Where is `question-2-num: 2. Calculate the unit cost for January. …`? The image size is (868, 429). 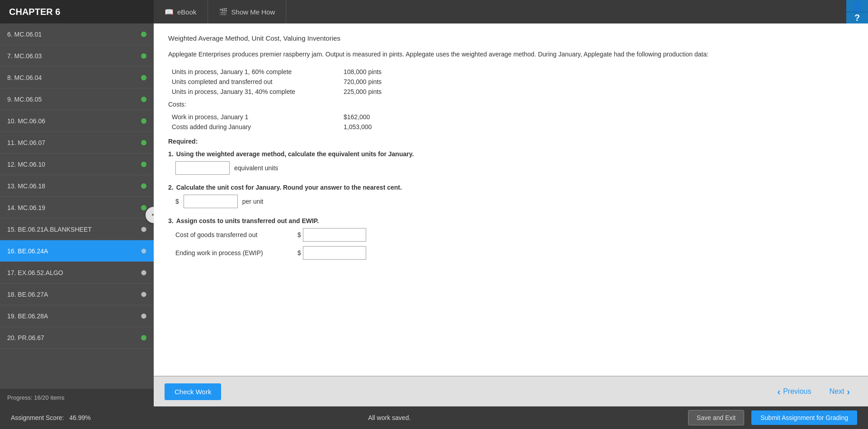
question-2-num: 2. Calculate the unit cost for January. … is located at coordinates (511, 187).